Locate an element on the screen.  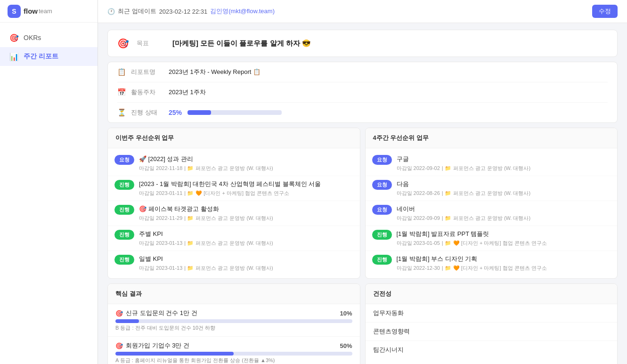
task-item: 진행 [1월 박람회] 부스 디자인 기획 마감일 2022-12-30 | 📁… is located at coordinates (492, 263).